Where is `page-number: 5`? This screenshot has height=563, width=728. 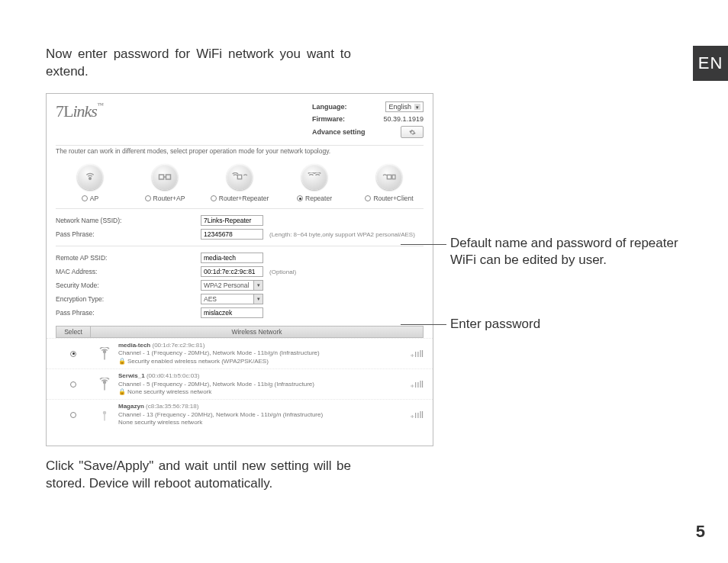 page-number: 5 is located at coordinates (701, 532).